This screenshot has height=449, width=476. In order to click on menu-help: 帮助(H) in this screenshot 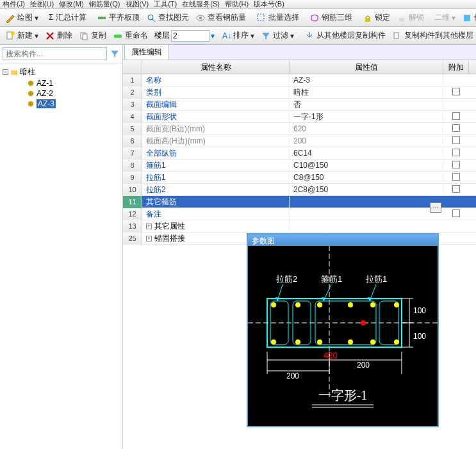, I will do `click(237, 4)`.